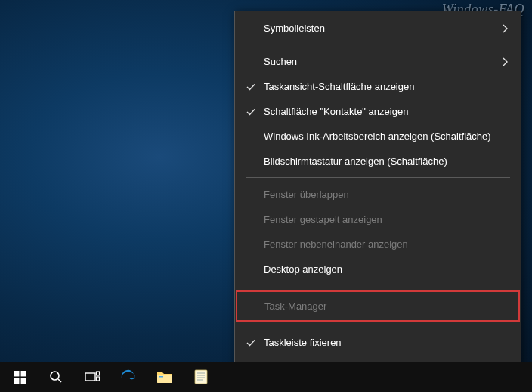  I want to click on edge-icon, so click(128, 377).